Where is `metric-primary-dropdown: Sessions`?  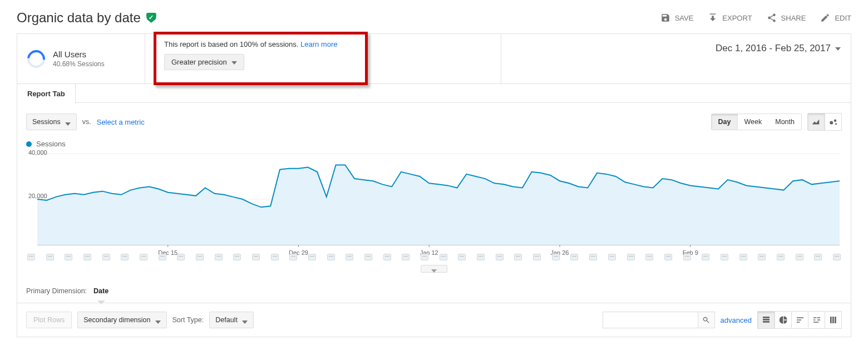 metric-primary-dropdown: Sessions is located at coordinates (51, 122).